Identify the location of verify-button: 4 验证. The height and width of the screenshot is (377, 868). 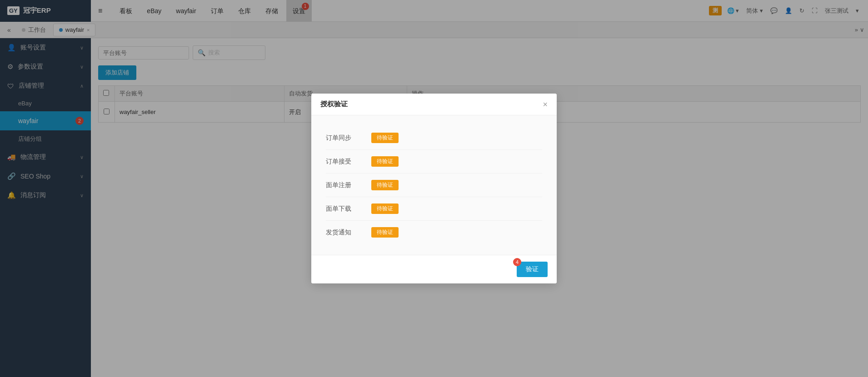
(532, 269).